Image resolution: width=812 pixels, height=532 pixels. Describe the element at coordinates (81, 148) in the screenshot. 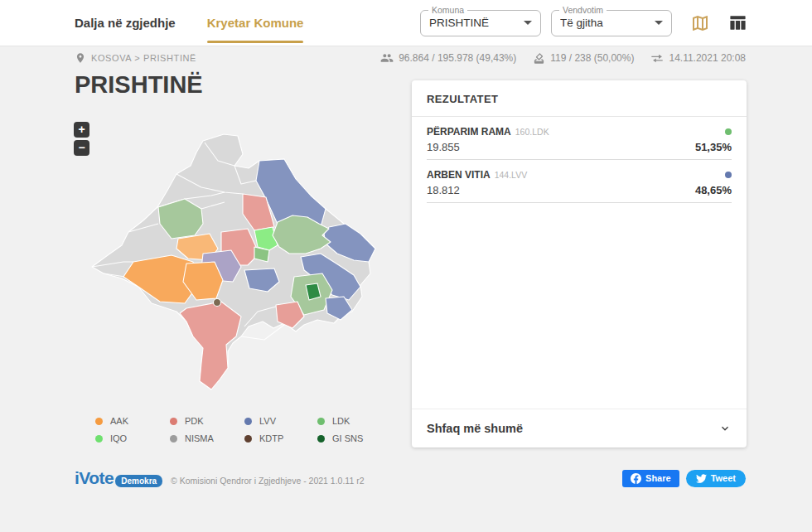

I see `zoom-out-button: −` at that location.